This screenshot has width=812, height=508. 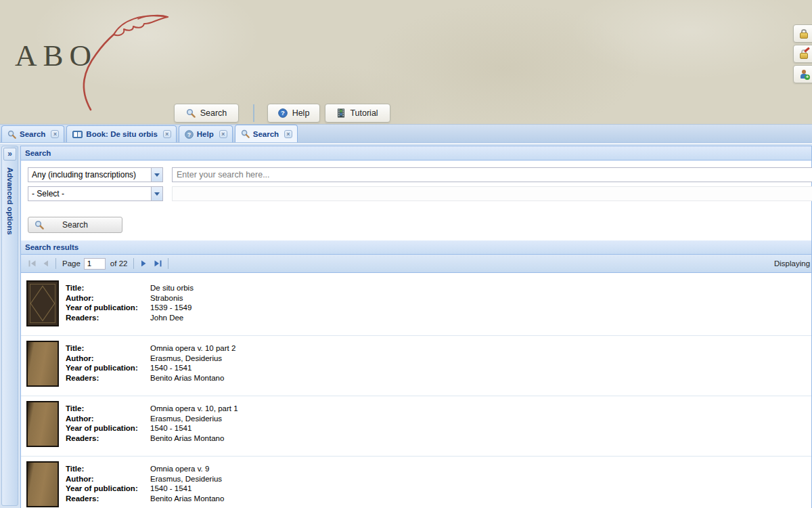 What do you see at coordinates (416, 306) in the screenshot?
I see `result-row: Title:De situ orbis Author:Strabonis Yea…` at bounding box center [416, 306].